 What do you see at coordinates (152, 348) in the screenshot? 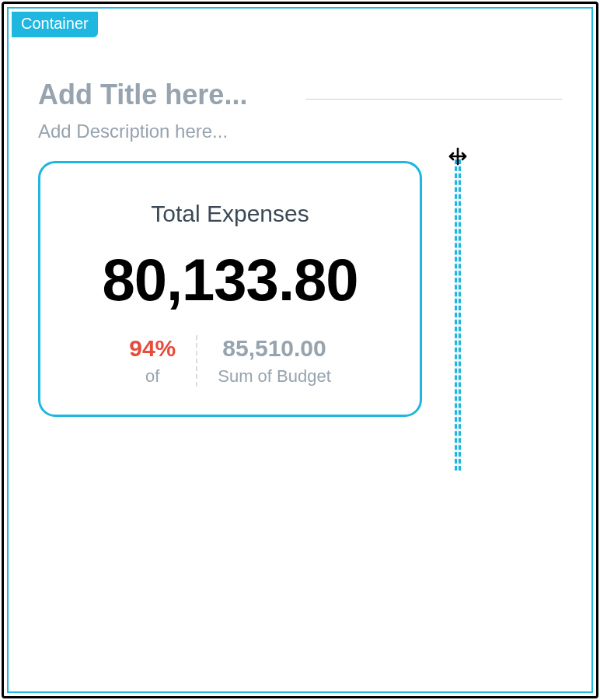
I see `kpi-percent-value: 94%` at bounding box center [152, 348].